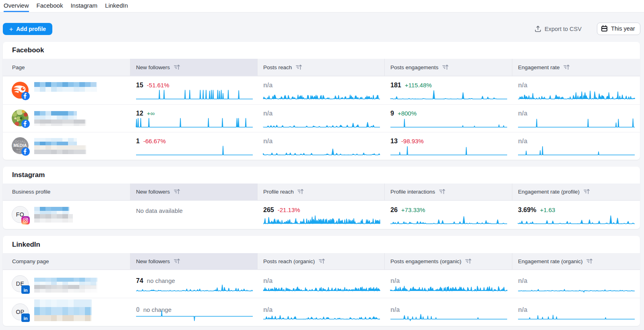 The image size is (644, 330). What do you see at coordinates (18, 152) in the screenshot?
I see `svg-text: ACT` at bounding box center [18, 152].